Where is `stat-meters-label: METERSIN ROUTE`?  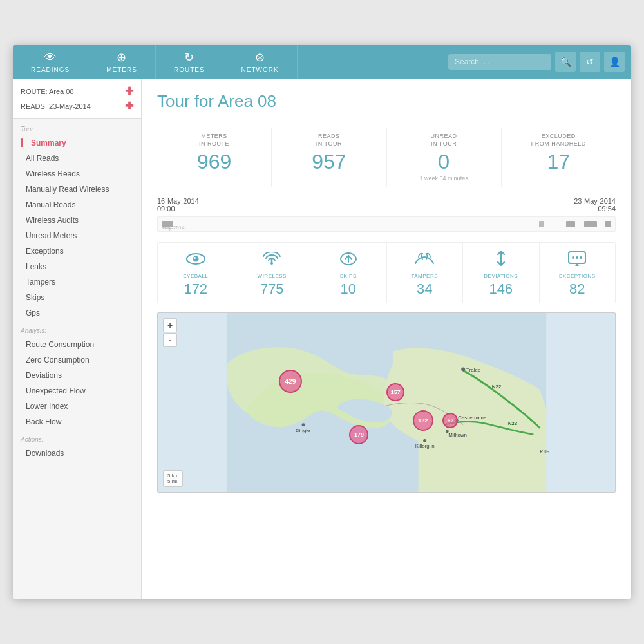
stat-meters-label: METERSIN ROUTE is located at coordinates (214, 140).